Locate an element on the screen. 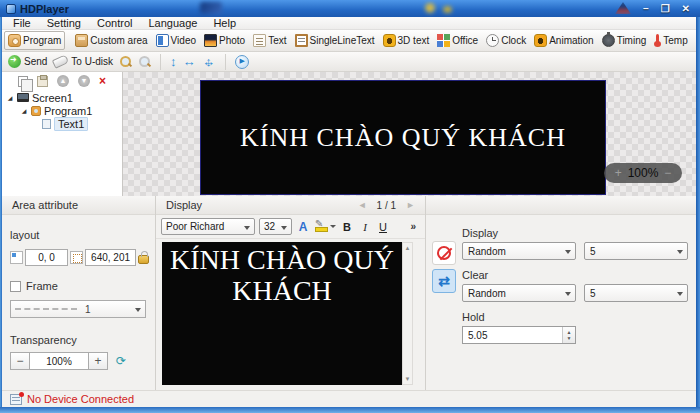  menu-setting: Setting is located at coordinates (64, 24).